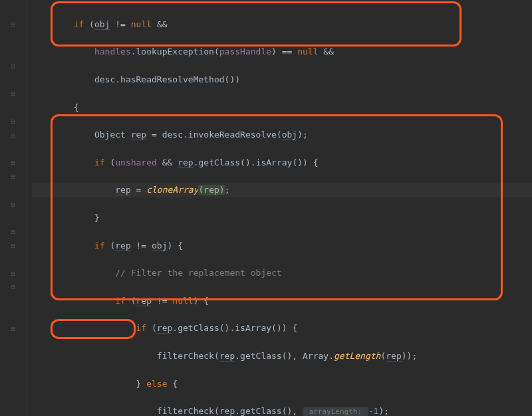 The width and height of the screenshot is (532, 416). Describe the element at coordinates (282, 163) in the screenshot. I see `code-line: if (unshared && rep.getClass().isArray()…` at that location.